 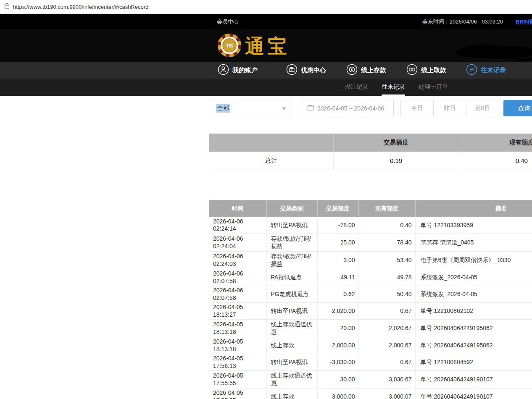 I want to click on table-row: 2026-04-06 02:24:04存款/取款/打码/损益25.0078.40…, so click(x=371, y=243).